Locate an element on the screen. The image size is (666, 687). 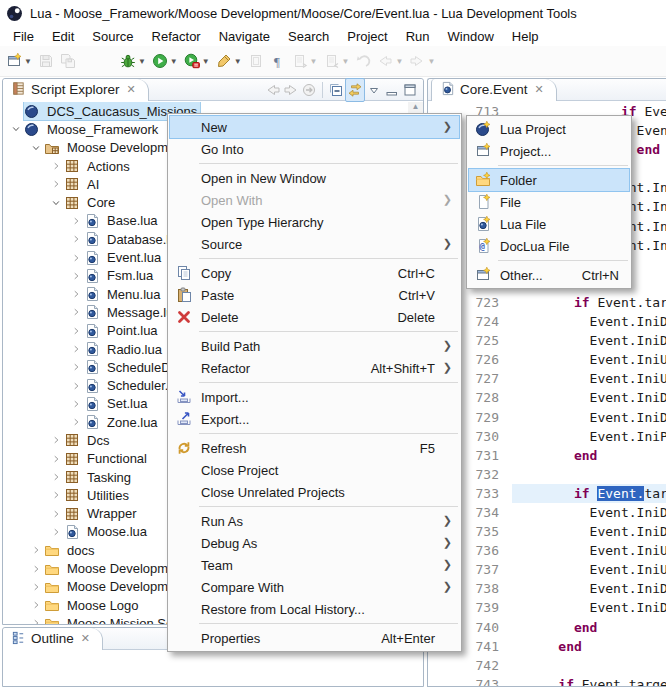
menu-item-close-unrelated-projects: Close Unrelated Projects is located at coordinates (314, 492).